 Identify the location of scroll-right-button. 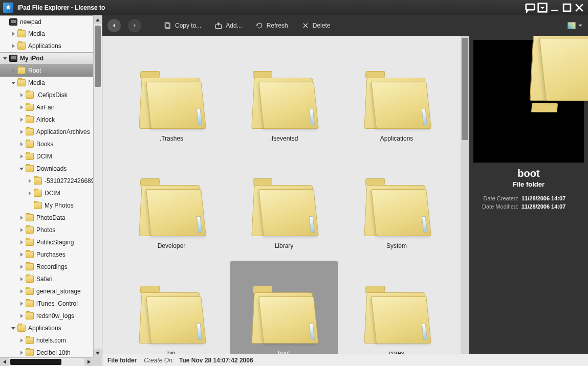
(89, 362).